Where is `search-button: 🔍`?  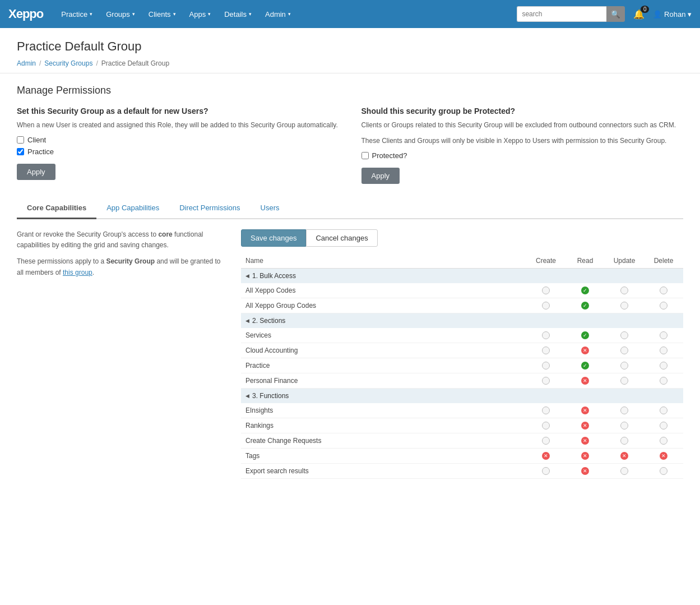
search-button: 🔍 is located at coordinates (615, 14).